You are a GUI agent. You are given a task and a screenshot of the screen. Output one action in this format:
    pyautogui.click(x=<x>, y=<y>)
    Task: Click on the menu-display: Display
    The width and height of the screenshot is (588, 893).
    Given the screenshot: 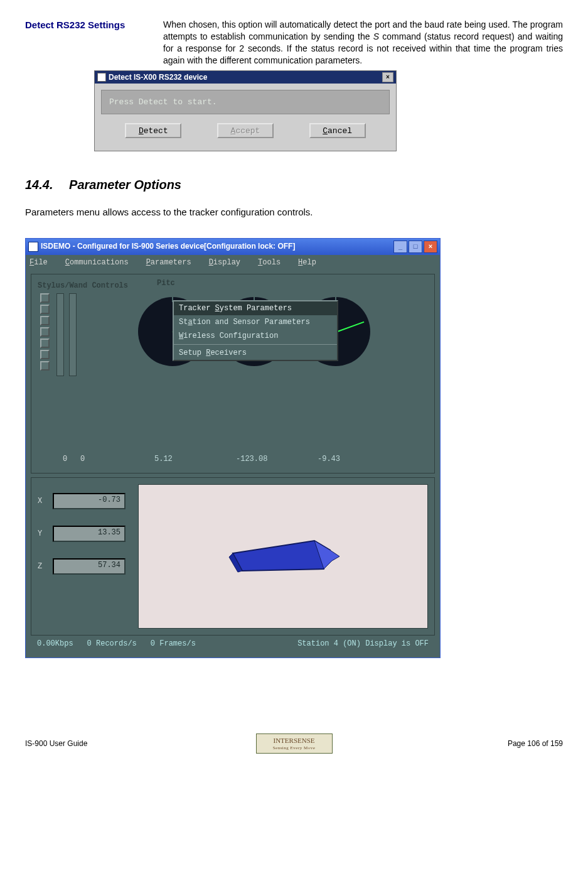 What is the action you would take?
    pyautogui.click(x=225, y=262)
    